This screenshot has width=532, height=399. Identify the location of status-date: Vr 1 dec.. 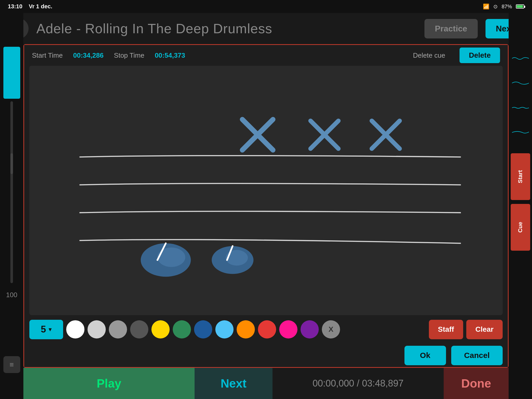
(41, 6).